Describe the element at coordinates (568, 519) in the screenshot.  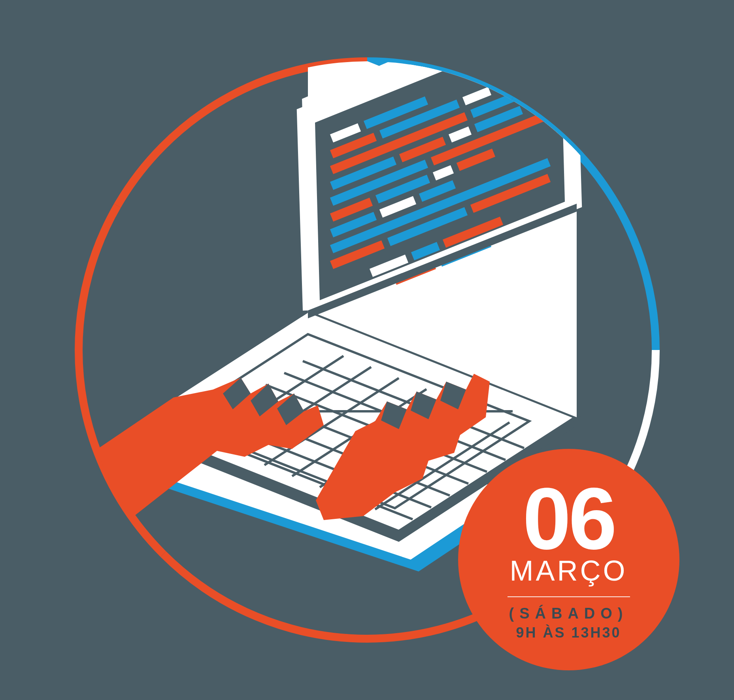
I see `event-day: 06` at that location.